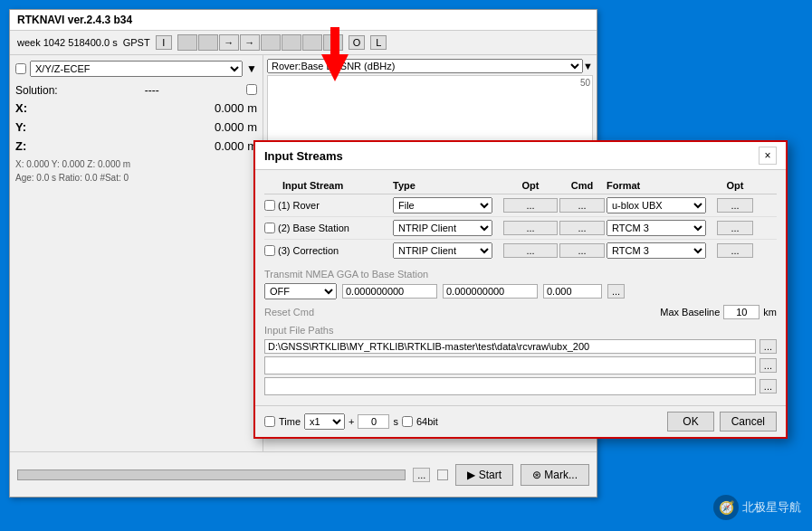 The width and height of the screenshot is (812, 531). I want to click on rtknavi-bottom-bar: ... ▶ Start ⊛ Mark..., so click(303, 474).